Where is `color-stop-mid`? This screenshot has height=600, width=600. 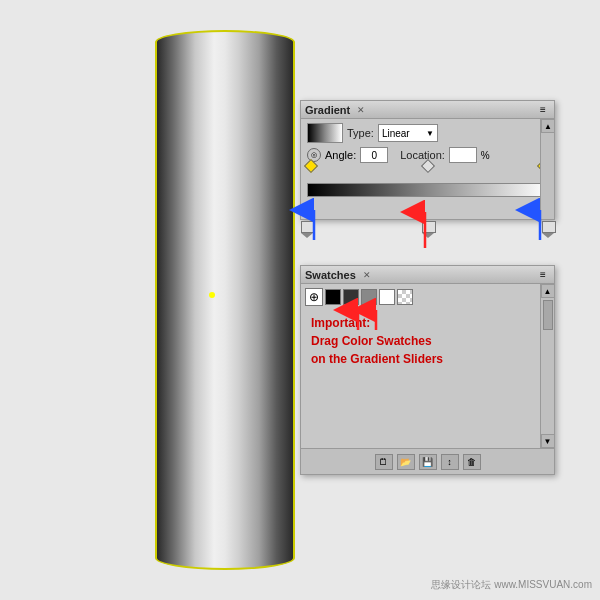 color-stop-mid is located at coordinates (428, 228).